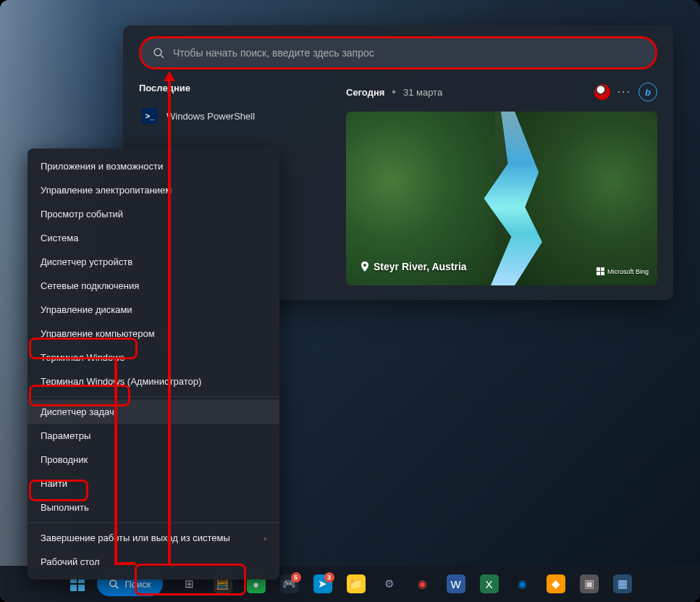 This screenshot has width=700, height=602. Describe the element at coordinates (423, 93) in the screenshot. I see `today-date: 31 марта` at that location.